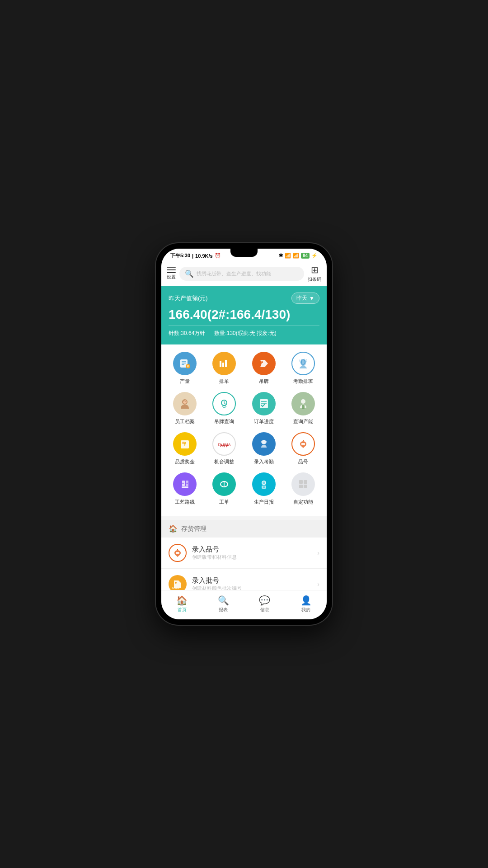 The height and width of the screenshot is (868, 488). I want to click on tag-label: 吊牌, so click(264, 382).